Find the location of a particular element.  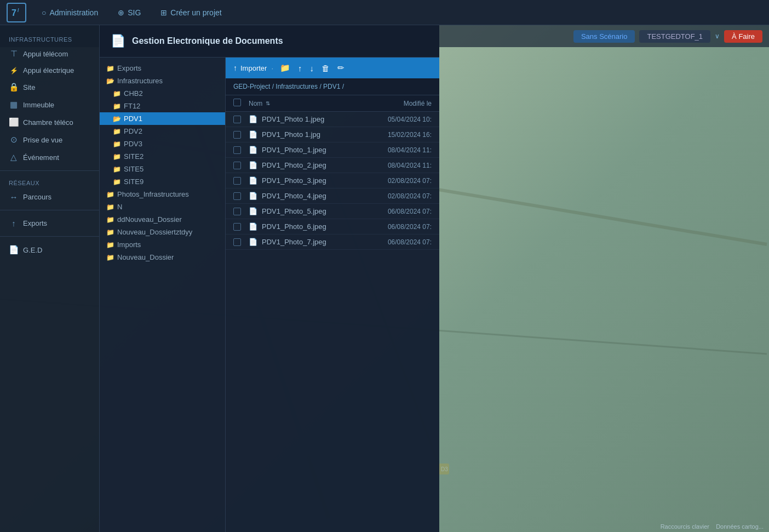

table-row: 📄 PDV1_Photo_1.jpeg 08/04/2024 11: is located at coordinates (332, 150).